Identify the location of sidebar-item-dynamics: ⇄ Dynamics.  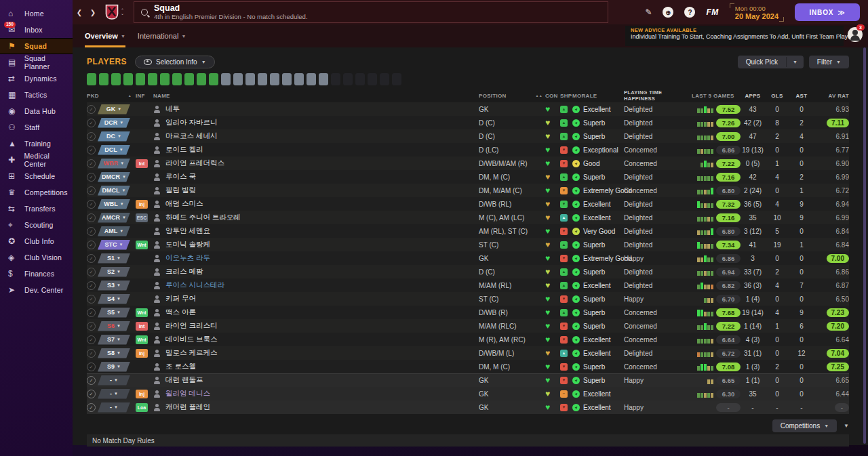
(37, 79).